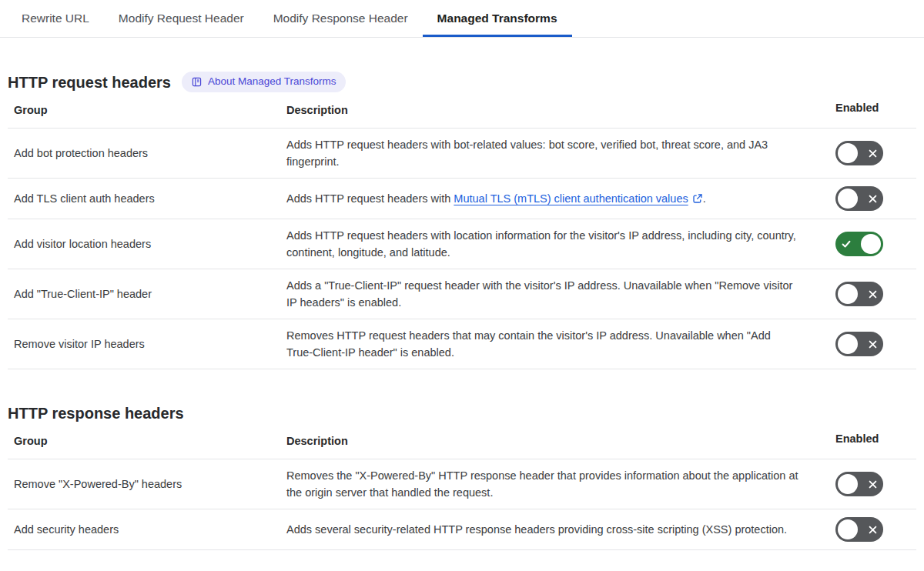 The height and width of the screenshot is (571, 924). Describe the element at coordinates (561, 199) in the screenshot. I see `description-cell: Adds HTTP request headers with Mutual TL…` at that location.